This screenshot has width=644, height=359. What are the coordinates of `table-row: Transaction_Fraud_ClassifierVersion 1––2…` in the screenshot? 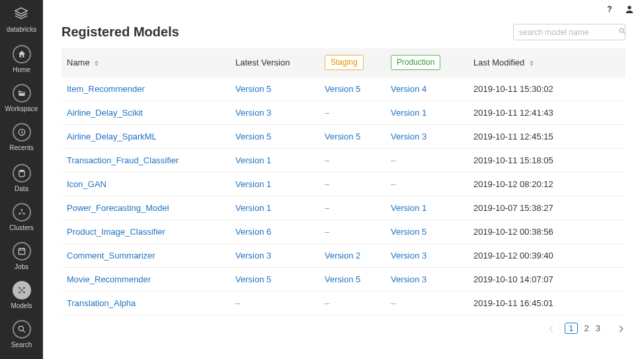 It's located at (344, 160).